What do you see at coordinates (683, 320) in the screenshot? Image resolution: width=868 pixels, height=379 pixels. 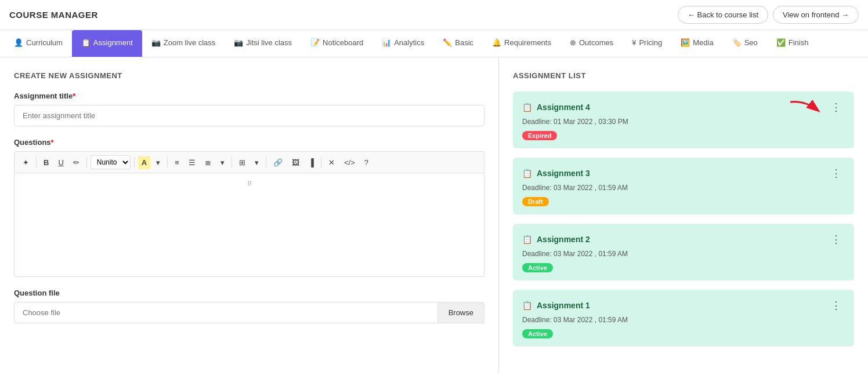 I see `assignment-1-deadline: Deadline: 03 Mar 2022 , 01:59 AM` at bounding box center [683, 320].